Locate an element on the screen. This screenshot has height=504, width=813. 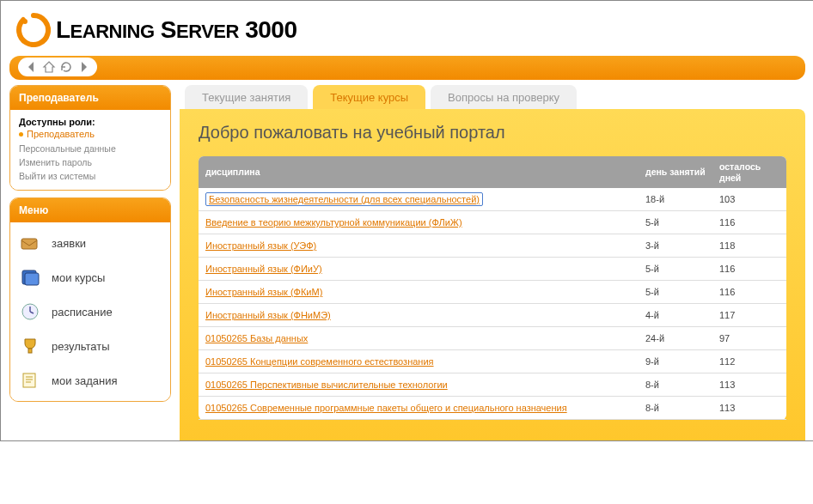
menu-item-label: мои задания is located at coordinates (84, 381).